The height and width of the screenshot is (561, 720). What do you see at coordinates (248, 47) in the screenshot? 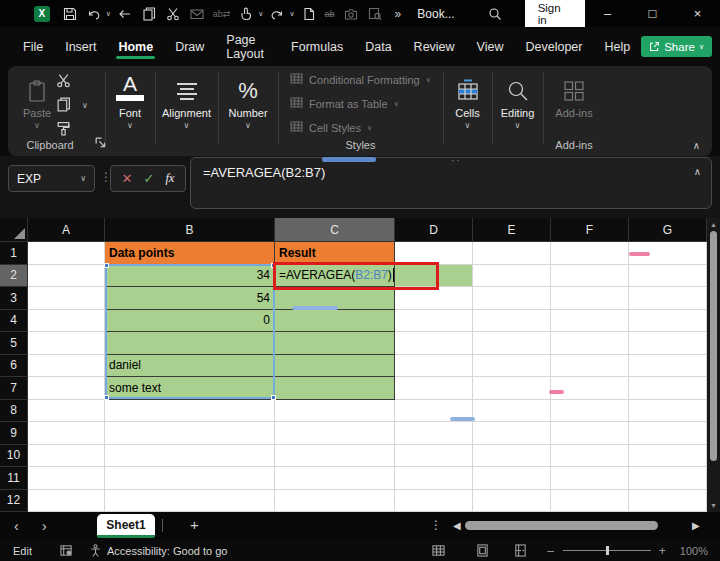
I see `tab-page-layout: Page Layout` at bounding box center [248, 47].